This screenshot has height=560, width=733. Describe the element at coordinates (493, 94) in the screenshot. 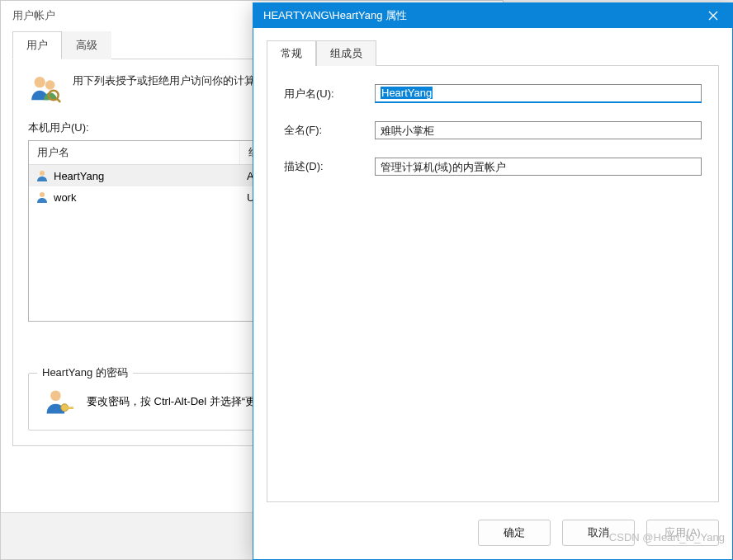

I see `field-username: 用户名(U): HeartYang` at that location.